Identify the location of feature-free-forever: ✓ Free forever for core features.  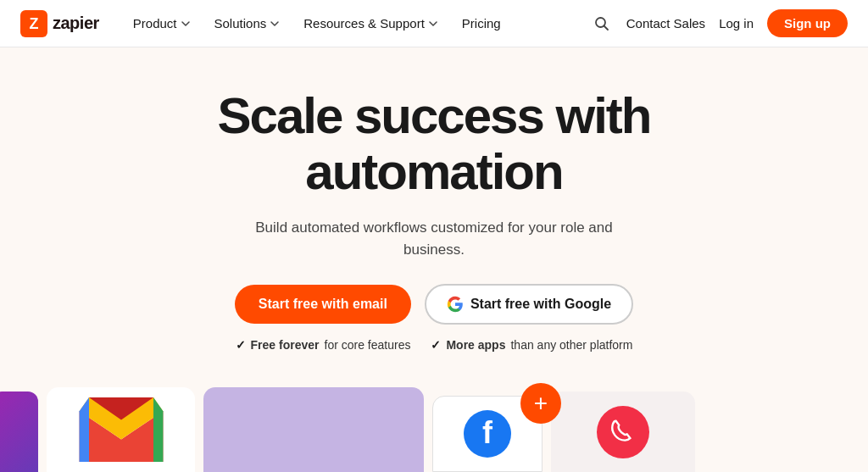
(324, 345).